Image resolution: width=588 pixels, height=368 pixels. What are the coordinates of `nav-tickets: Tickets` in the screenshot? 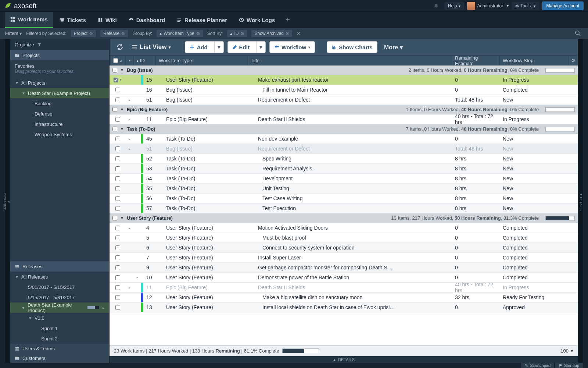 It's located at (73, 20).